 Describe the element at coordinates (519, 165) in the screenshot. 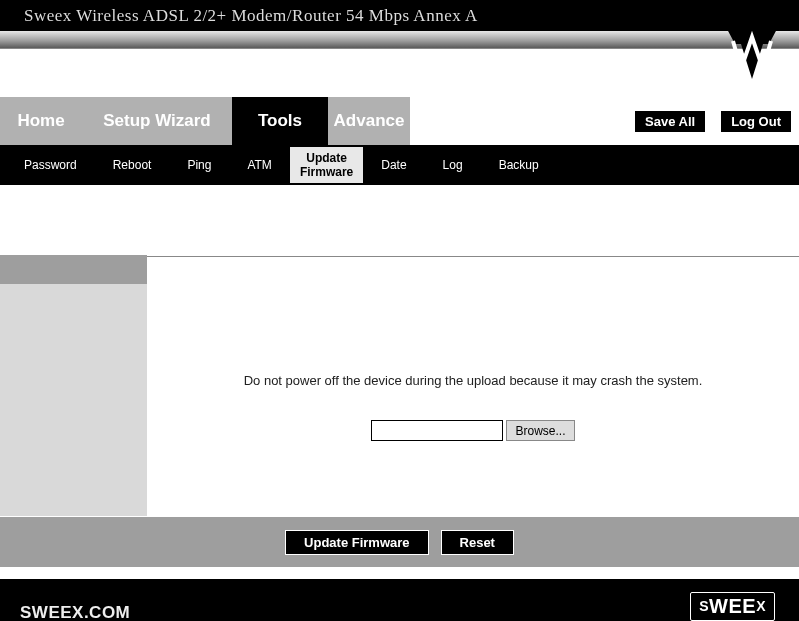

I see `subtab-backup: Backup` at that location.